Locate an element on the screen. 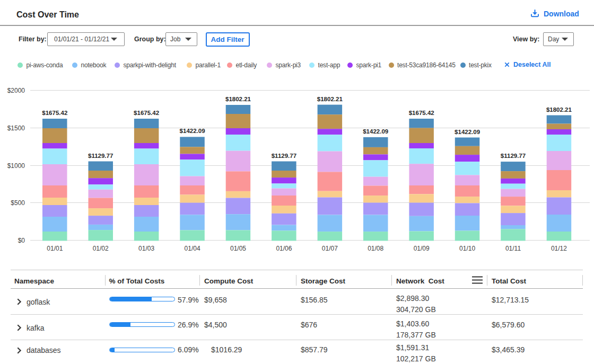 Image resolution: width=594 pixels, height=364 pixels. svg-text: $0 is located at coordinates (22, 241).